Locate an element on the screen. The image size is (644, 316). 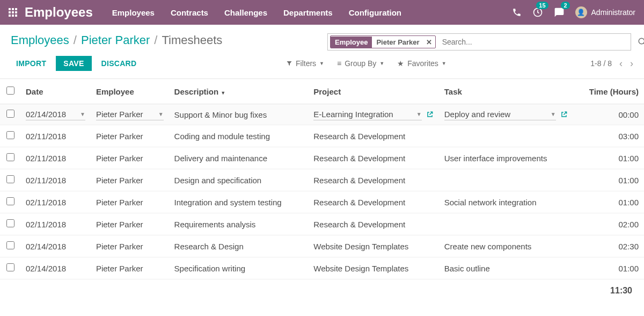
table-row: 02/14/2018Pieter ParkerResearch & Design… is located at coordinates (322, 246).